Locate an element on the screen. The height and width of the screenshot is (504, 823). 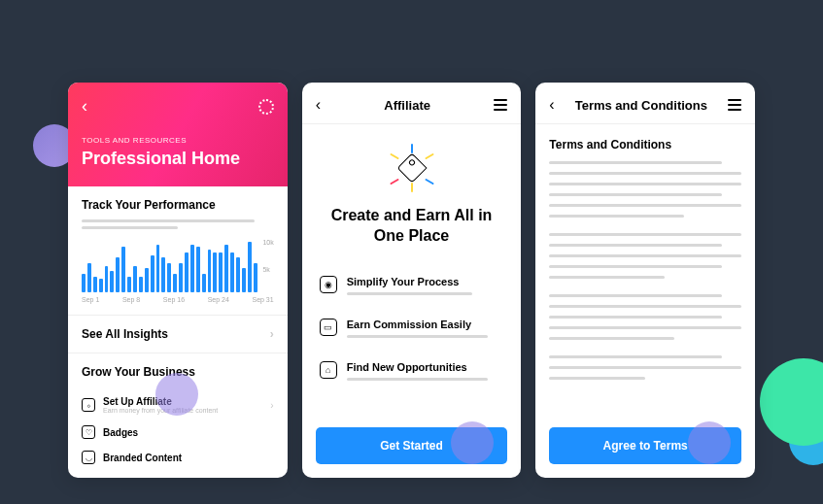
item-label: Branded Content is located at coordinates (189, 458).